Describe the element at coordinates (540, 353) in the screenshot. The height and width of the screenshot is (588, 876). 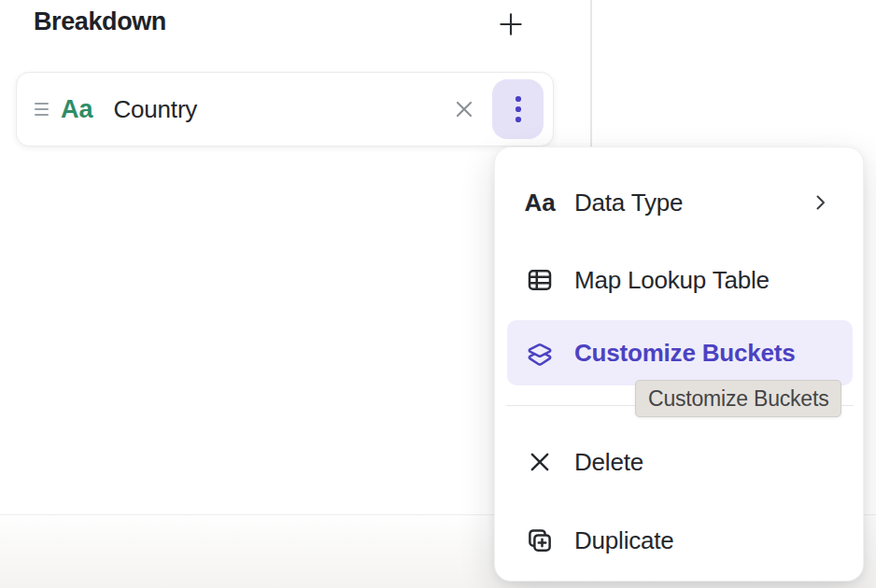
I see `layers-icon` at that location.